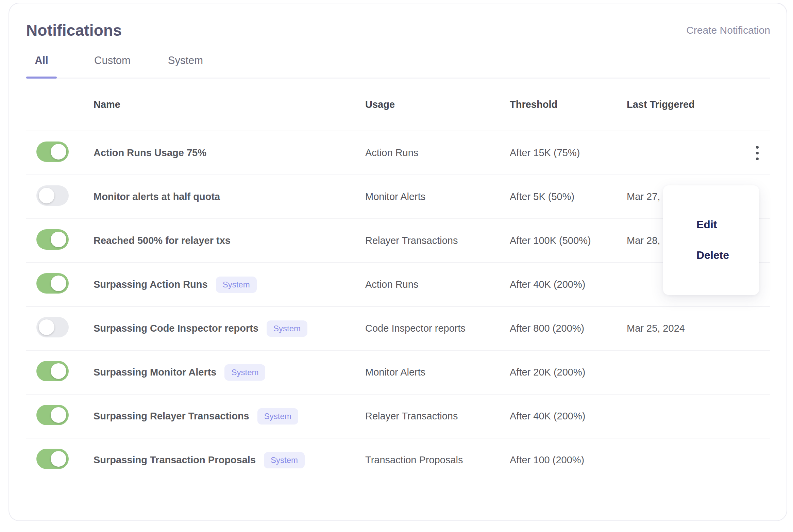 This screenshot has width=793, height=532. What do you see at coordinates (728, 30) in the screenshot?
I see `create-notification-button: Create Notification` at bounding box center [728, 30].